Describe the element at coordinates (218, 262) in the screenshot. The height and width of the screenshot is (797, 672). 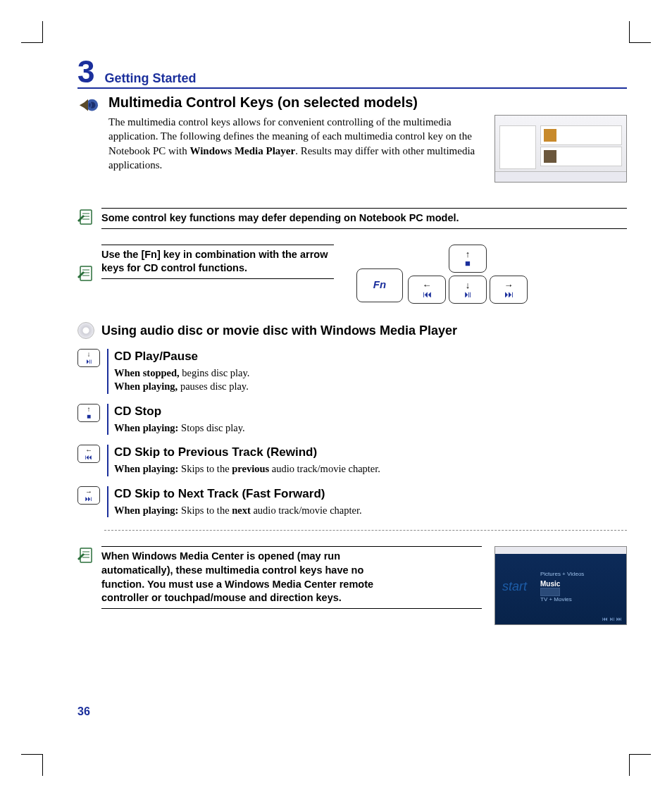
I see `note-fn-text: Use the [Fn] key in combination with the…` at that location.